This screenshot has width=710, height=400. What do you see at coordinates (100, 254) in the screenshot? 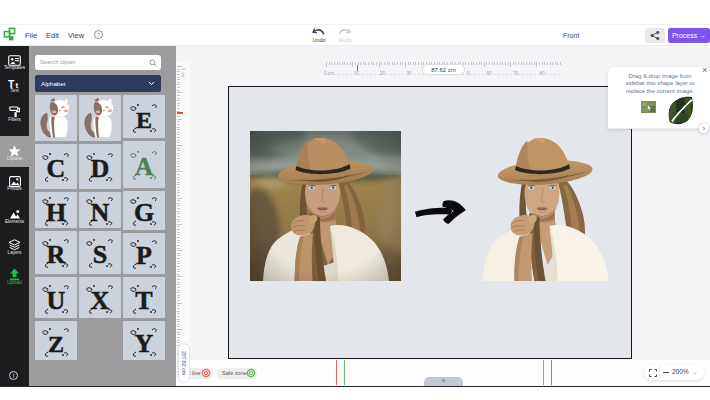
I see `svg-text: S` at bounding box center [100, 254].